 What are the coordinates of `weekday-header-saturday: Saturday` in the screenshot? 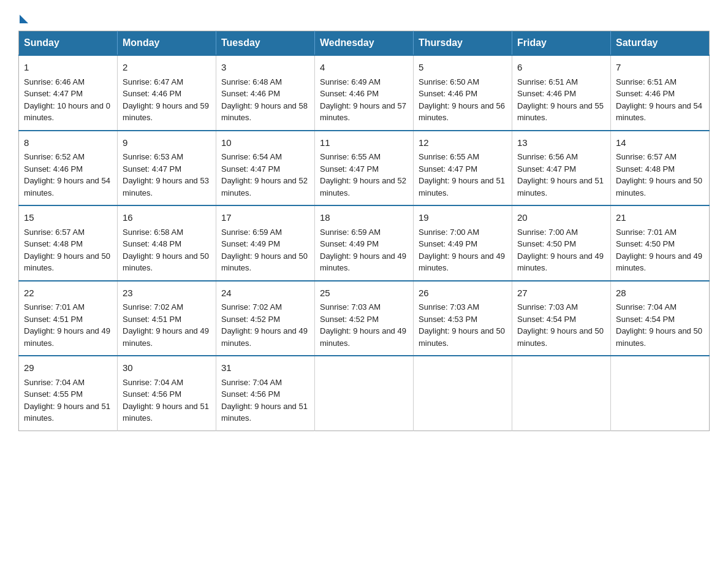 It's located at (661, 44).